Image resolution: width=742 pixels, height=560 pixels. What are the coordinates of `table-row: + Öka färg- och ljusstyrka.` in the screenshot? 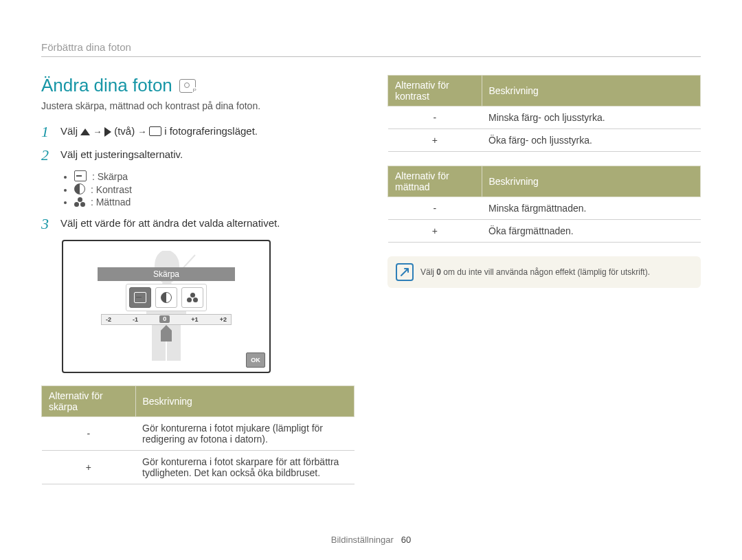 It's located at (544, 140).